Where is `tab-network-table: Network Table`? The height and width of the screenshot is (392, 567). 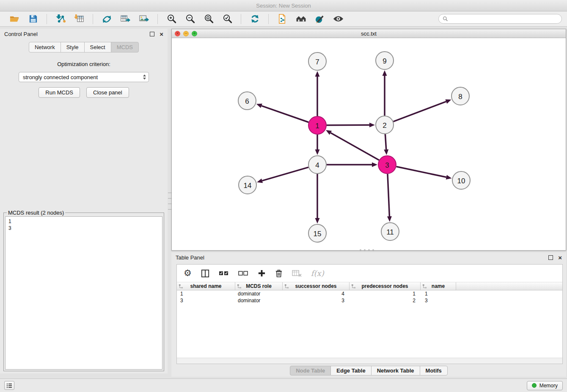 tab-network-table: Network Table is located at coordinates (396, 371).